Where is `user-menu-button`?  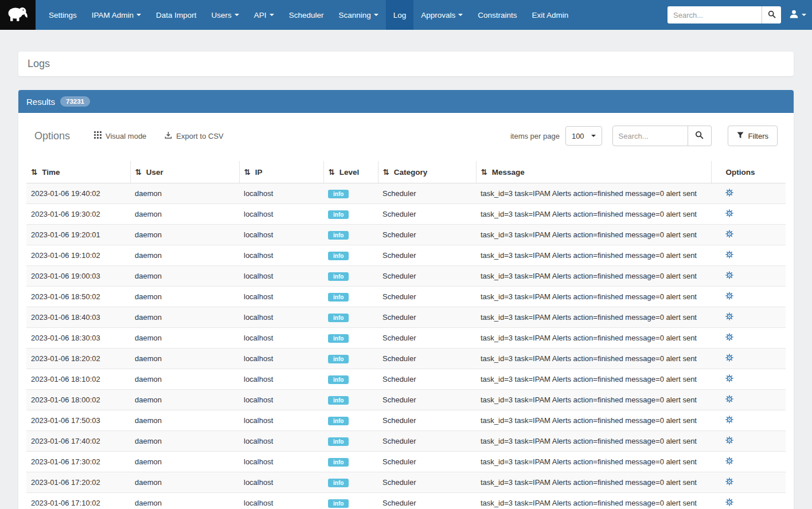
user-menu-button is located at coordinates (798, 15).